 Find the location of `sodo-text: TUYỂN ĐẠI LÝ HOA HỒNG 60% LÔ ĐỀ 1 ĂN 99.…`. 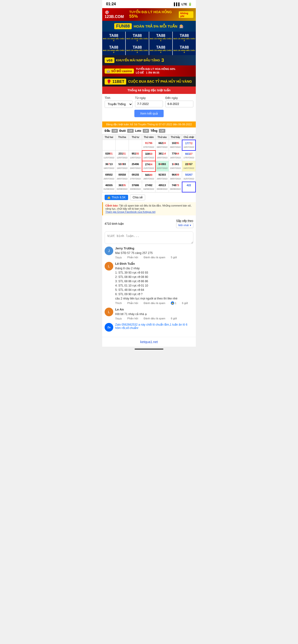

sodo-text: TUYỂN ĐẠI LÝ HOA HỒNG 60% LÔ ĐỀ 1 ĂN 99.… is located at coordinates (156, 71).